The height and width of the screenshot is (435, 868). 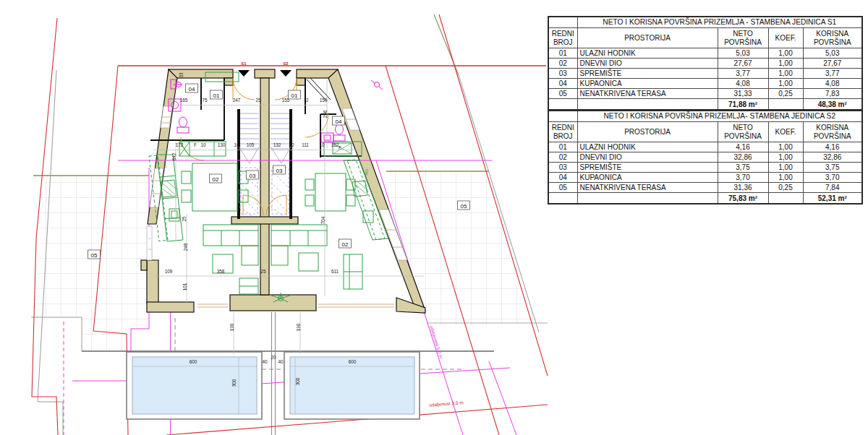 I want to click on dimension-label: 111, so click(x=305, y=145).